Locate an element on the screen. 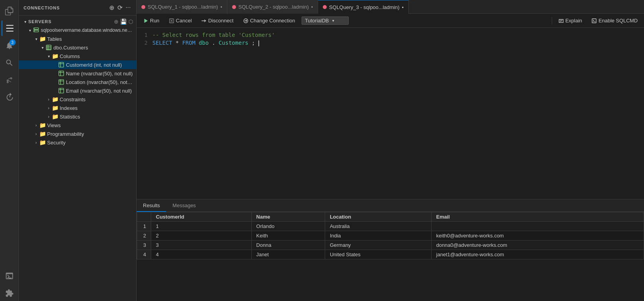  cancel-button: Cancel is located at coordinates (180, 20).